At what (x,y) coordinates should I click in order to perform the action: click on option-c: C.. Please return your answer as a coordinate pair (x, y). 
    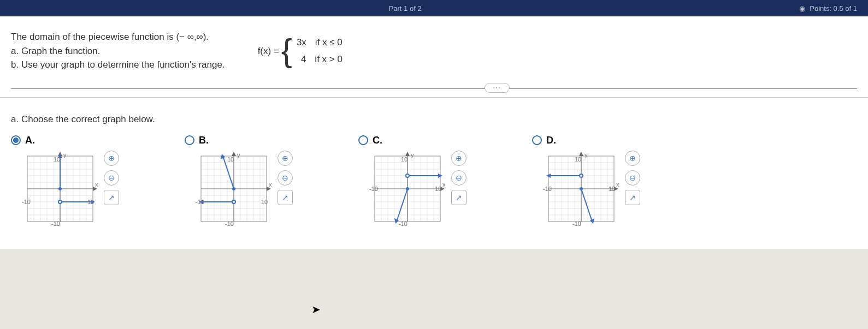
    Looking at the image, I should click on (412, 181).